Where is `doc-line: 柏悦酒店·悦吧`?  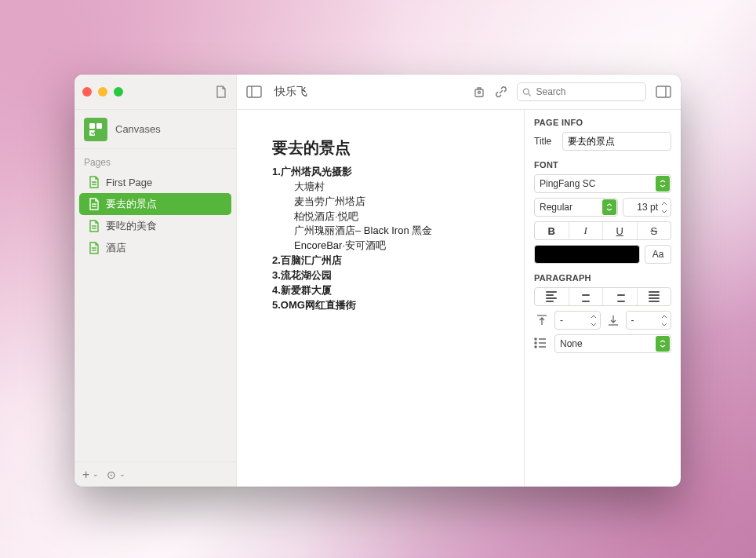
doc-line: 柏悦酒店·悦吧 is located at coordinates (386, 217).